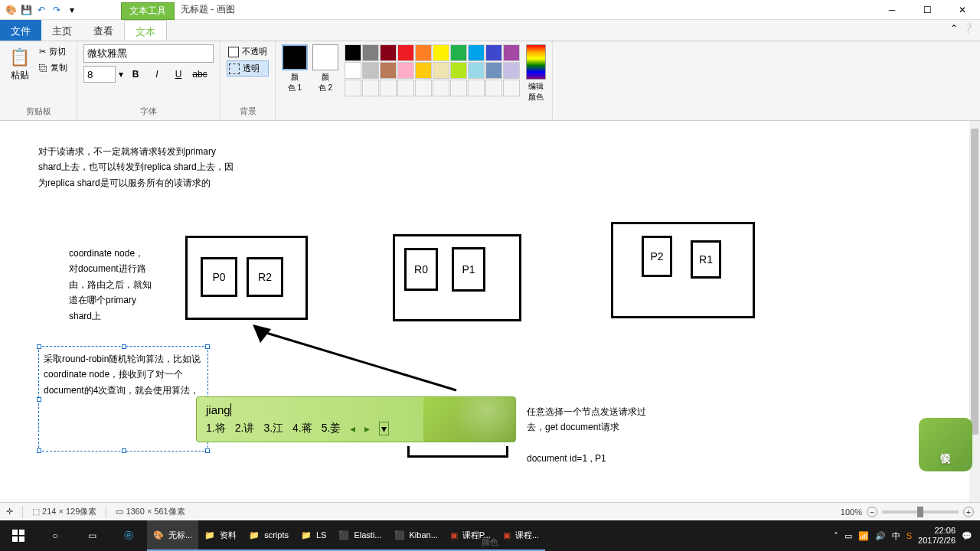 The width and height of the screenshot is (980, 551). I want to click on help-icon: ❔, so click(968, 31).